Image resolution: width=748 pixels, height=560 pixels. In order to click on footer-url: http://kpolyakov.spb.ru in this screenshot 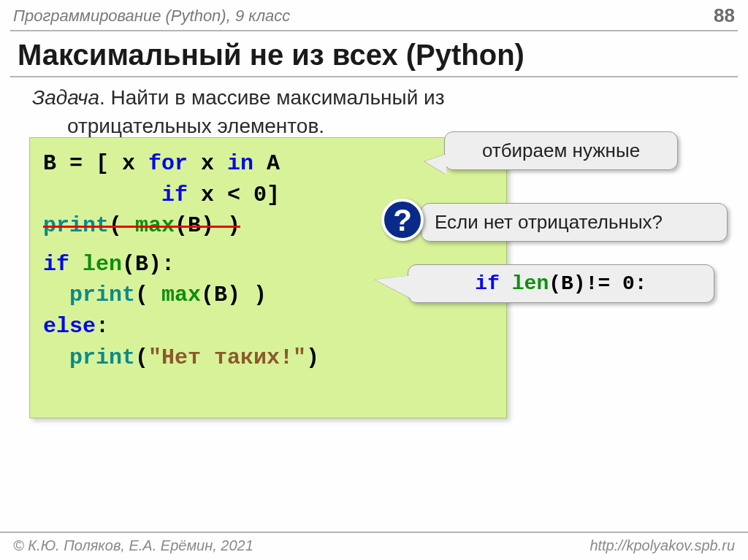, I will do `click(662, 546)`.